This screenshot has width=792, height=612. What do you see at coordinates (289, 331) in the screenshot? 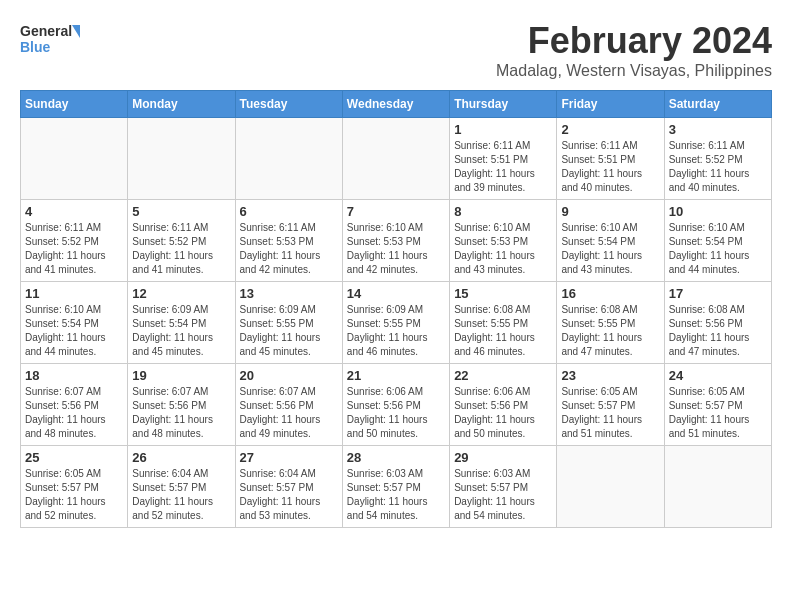
I see `day-info-13: Sunrise: 6:09 AM Sunset: 5:55 PM Dayligh…` at bounding box center [289, 331].